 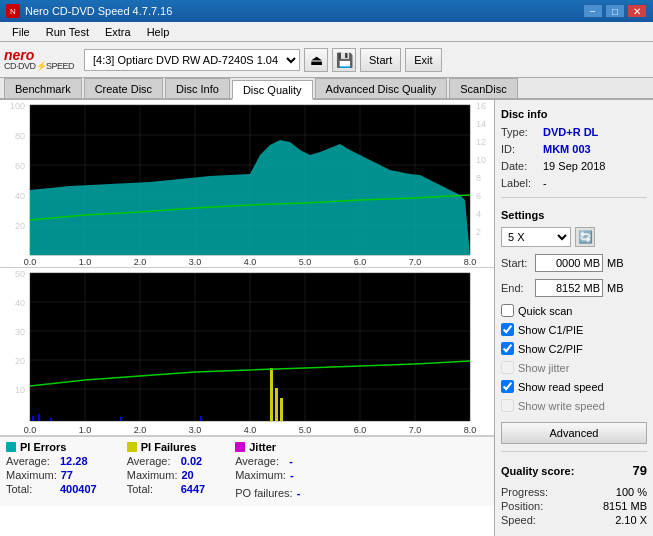 I want to click on show-jitter-checkbox, so click(x=508, y=368).